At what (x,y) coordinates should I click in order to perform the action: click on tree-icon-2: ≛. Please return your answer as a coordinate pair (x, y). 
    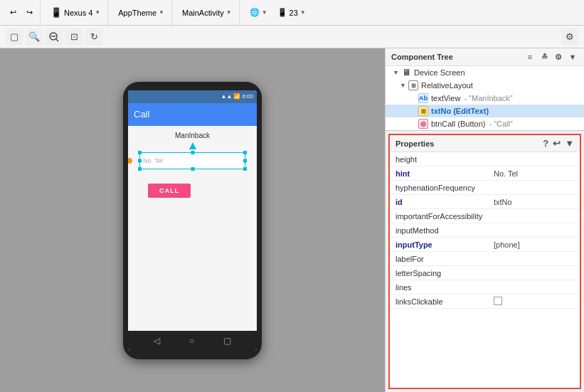
    Looking at the image, I should click on (544, 57).